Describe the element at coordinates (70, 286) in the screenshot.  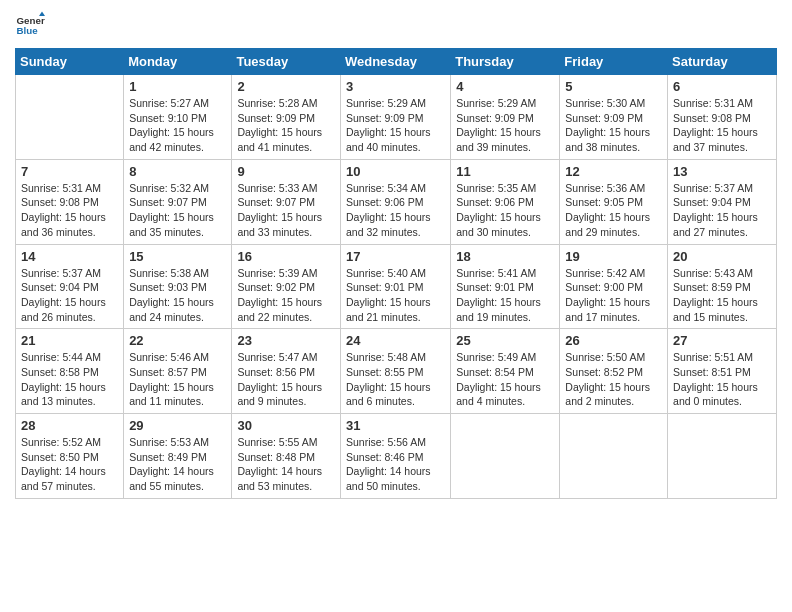
I see `calendar-cell: 14Sunrise: 5:37 AM Sunset: 9:04 PM Dayli…` at that location.